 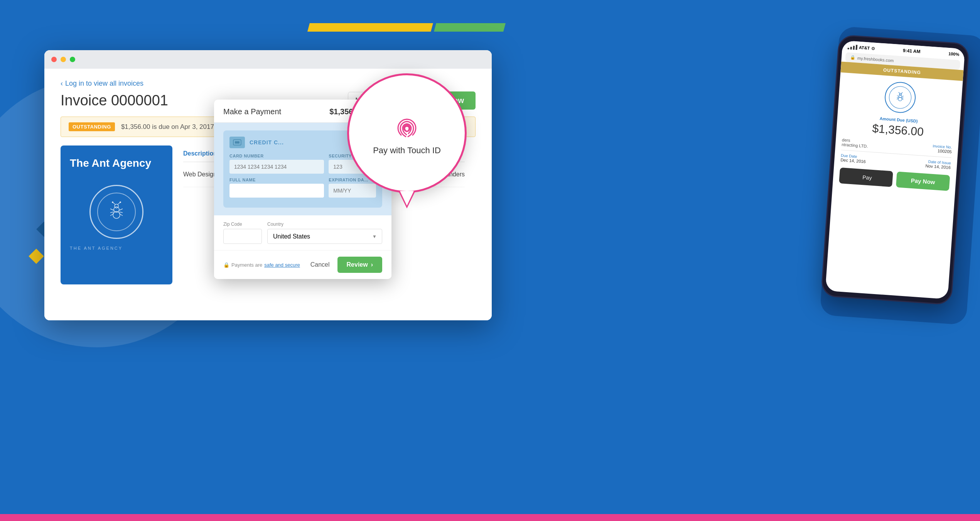 What do you see at coordinates (902, 71) in the screenshot?
I see `phone-outstanding-label: OUTSTANDING` at bounding box center [902, 71].